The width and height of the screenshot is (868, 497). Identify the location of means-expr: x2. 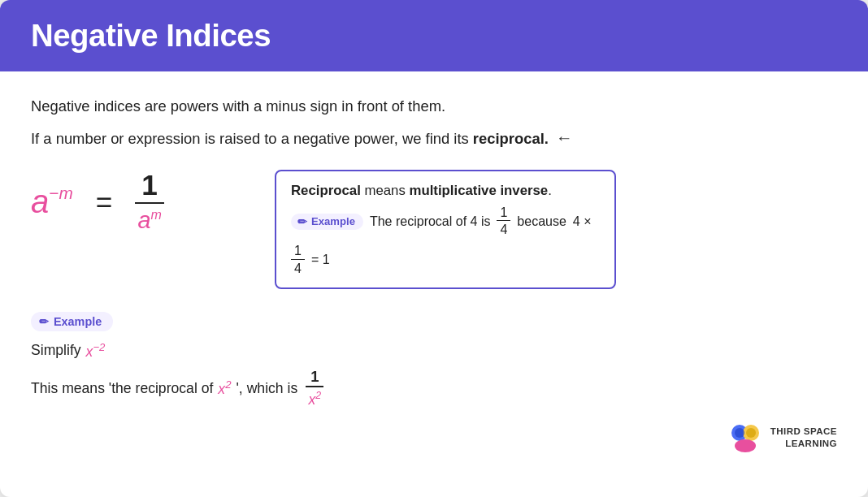
(224, 388).